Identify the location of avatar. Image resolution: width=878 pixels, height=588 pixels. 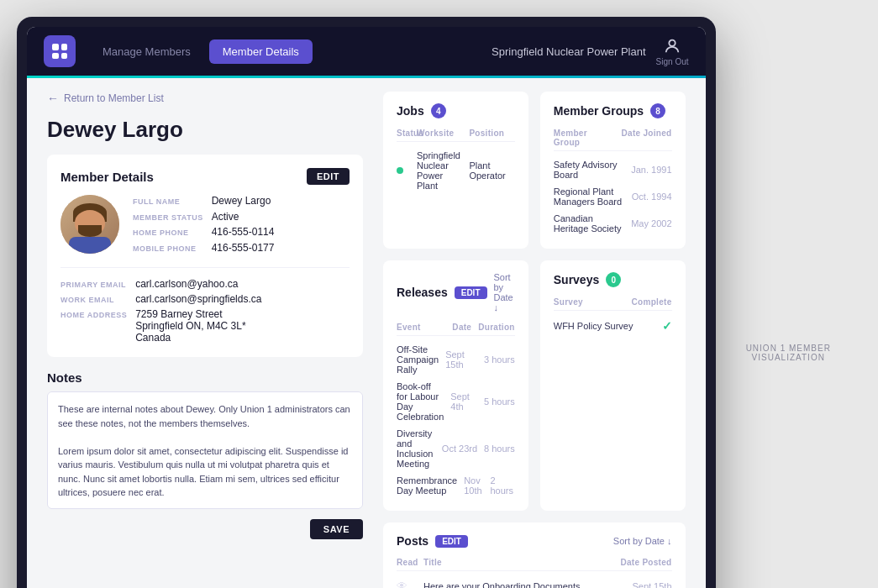
(90, 224).